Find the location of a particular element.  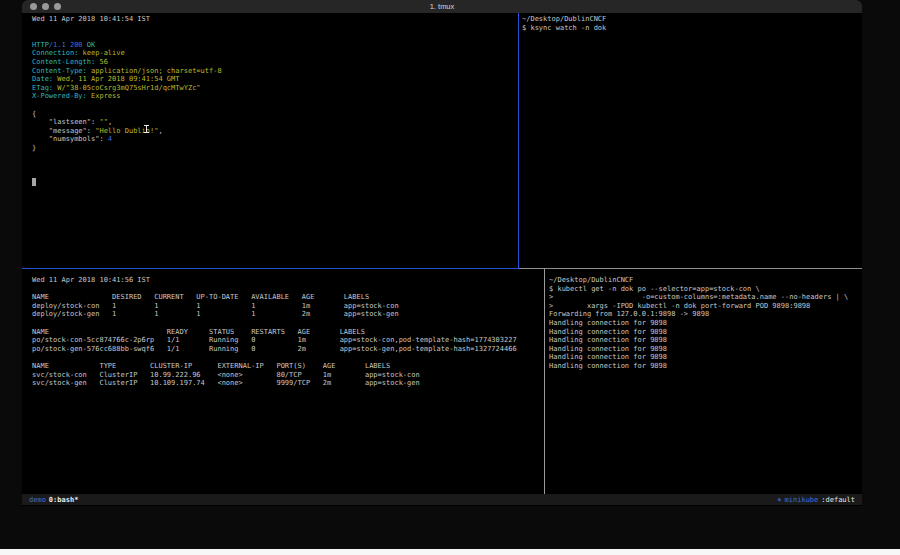

session-name: demo is located at coordinates (38, 500).